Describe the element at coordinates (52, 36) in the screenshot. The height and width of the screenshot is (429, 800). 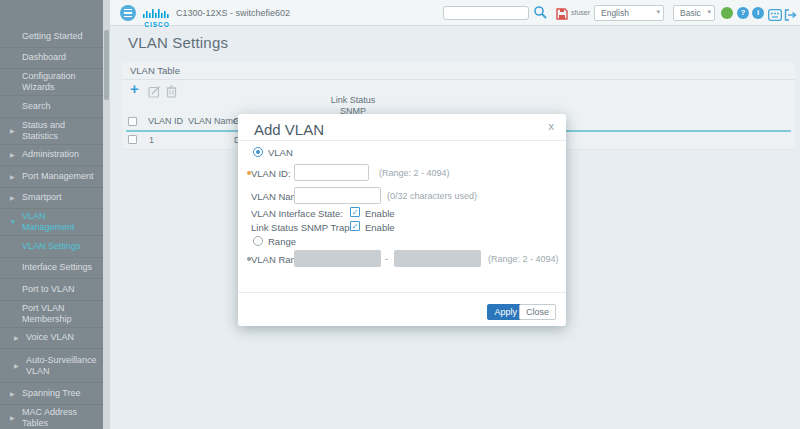
I see `sidebar-item-label: Getting Started` at that location.